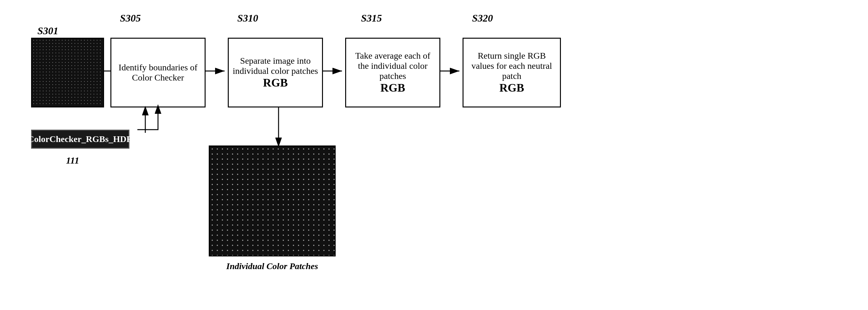  What do you see at coordinates (334, 71) in the screenshot?
I see `arrow-s310-s315` at bounding box center [334, 71].